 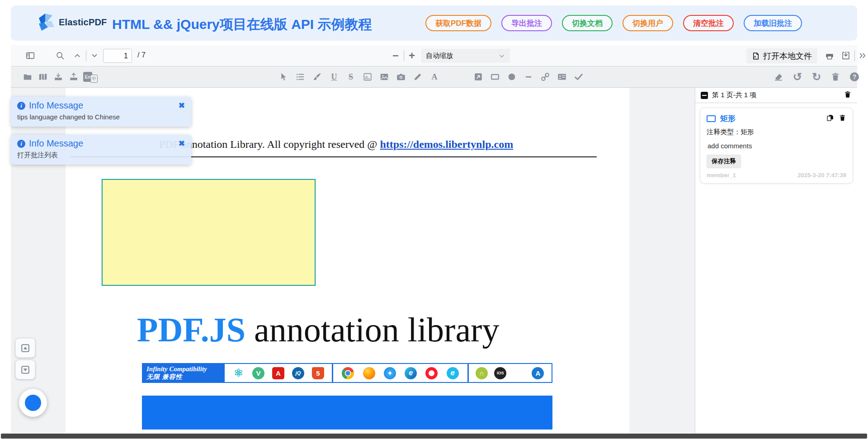 What do you see at coordinates (439, 56) in the screenshot?
I see `zoom-level-value: 自动缩放` at bounding box center [439, 56].